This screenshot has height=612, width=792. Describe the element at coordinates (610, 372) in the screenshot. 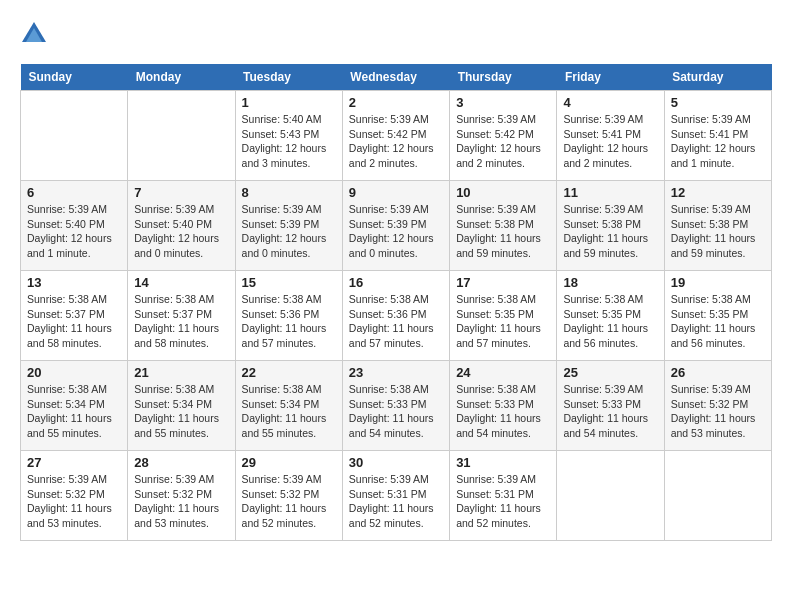

I see `day-number: 25` at that location.